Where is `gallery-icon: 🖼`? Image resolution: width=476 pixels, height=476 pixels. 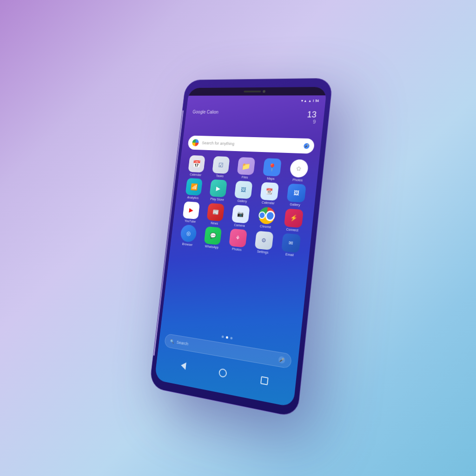
gallery-icon: 🖼 is located at coordinates (244, 190).